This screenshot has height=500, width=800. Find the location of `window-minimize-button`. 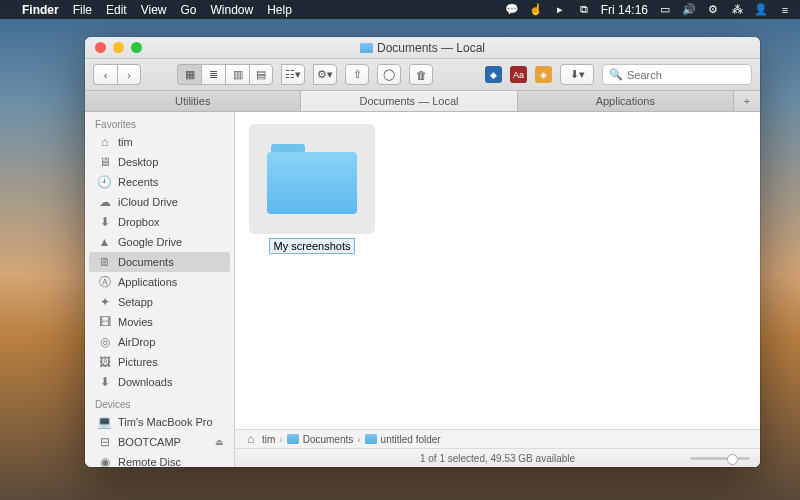

window-minimize-button is located at coordinates (118, 48).